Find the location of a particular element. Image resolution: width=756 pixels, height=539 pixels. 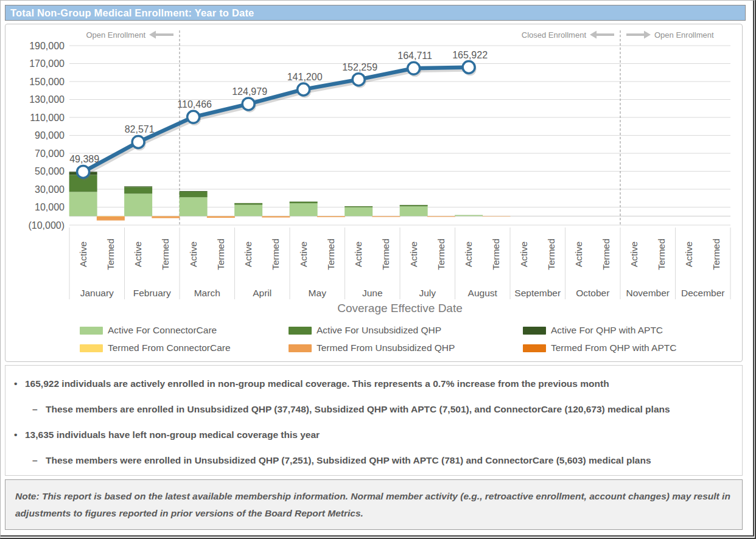

page-title: Total Non-Group Medical Enrollment: Year… is located at coordinates (132, 13).